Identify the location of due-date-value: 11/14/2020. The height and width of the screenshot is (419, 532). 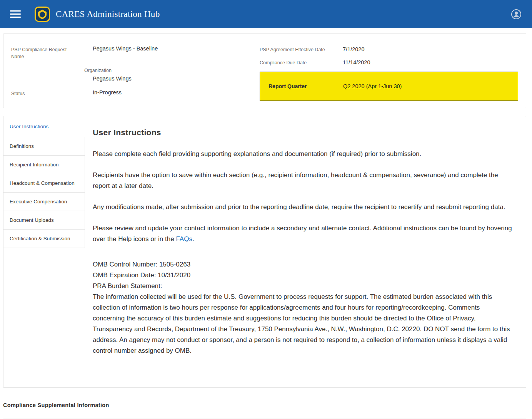
(430, 62).